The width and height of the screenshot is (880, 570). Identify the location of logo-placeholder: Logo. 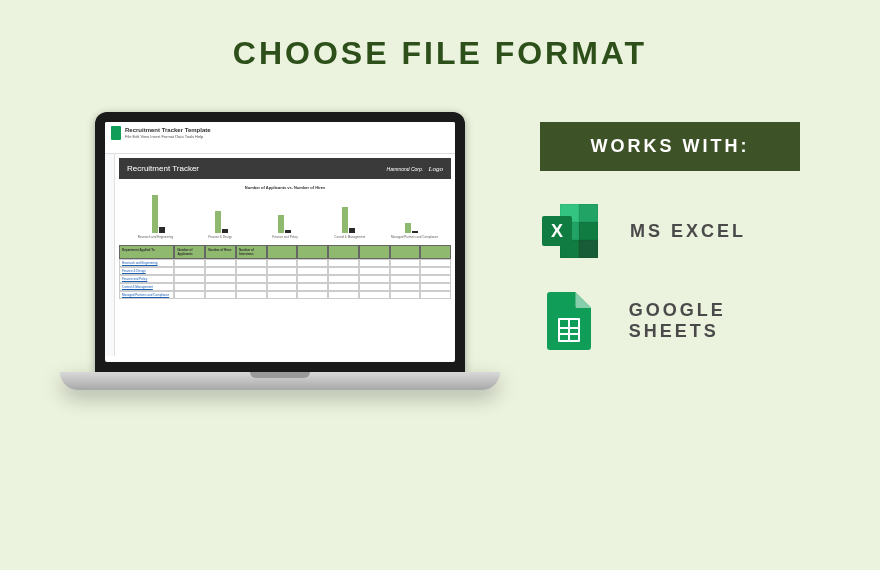
(436, 169).